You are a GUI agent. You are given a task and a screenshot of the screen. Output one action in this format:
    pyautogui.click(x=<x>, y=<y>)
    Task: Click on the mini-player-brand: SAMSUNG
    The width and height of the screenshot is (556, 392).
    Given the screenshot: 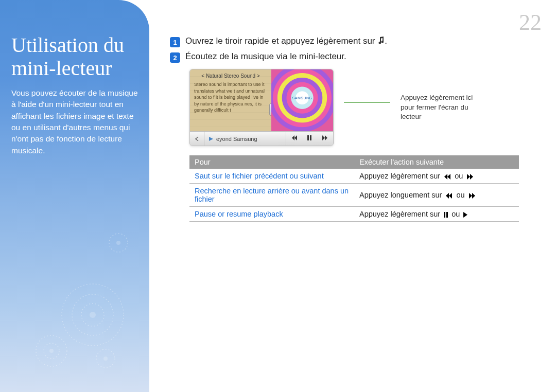 What is the action you would take?
    pyautogui.click(x=303, y=98)
    